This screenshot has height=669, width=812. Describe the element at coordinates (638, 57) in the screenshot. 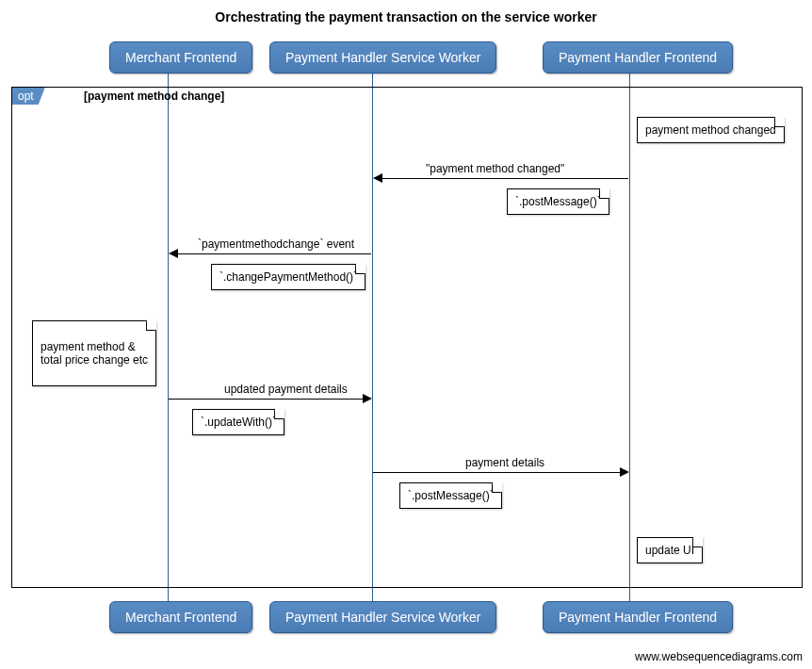

I see `participant-frontend-top: Payment Handler Frontend` at that location.